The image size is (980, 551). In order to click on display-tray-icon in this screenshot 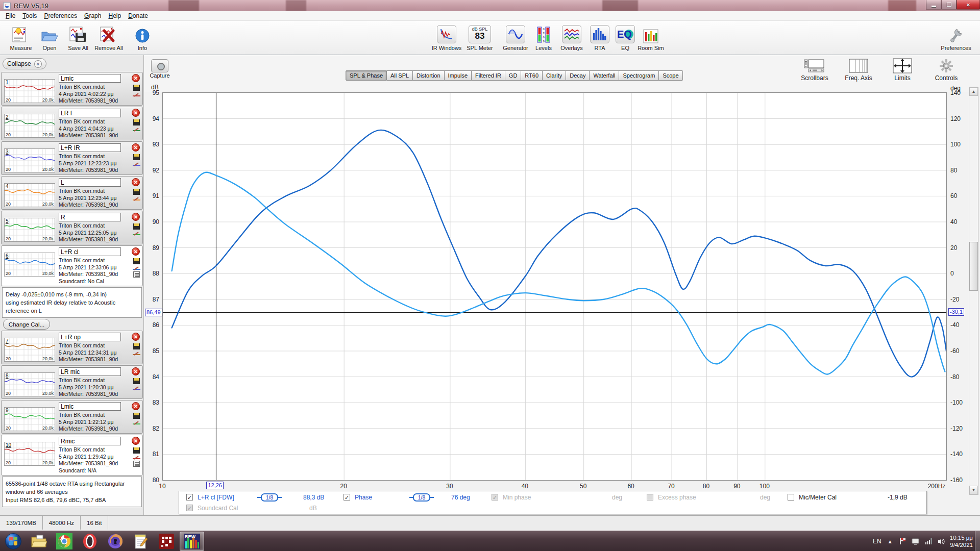, I will do `click(916, 541)`.